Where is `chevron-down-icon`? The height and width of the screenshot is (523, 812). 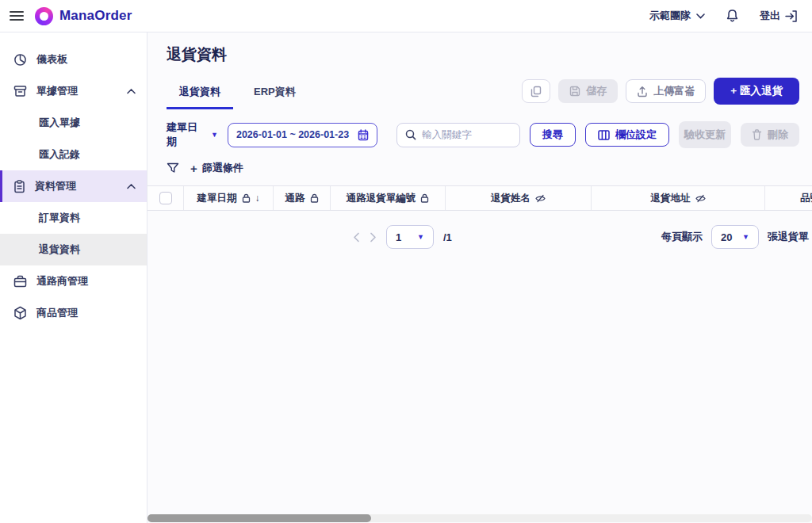
chevron-down-icon is located at coordinates (701, 16).